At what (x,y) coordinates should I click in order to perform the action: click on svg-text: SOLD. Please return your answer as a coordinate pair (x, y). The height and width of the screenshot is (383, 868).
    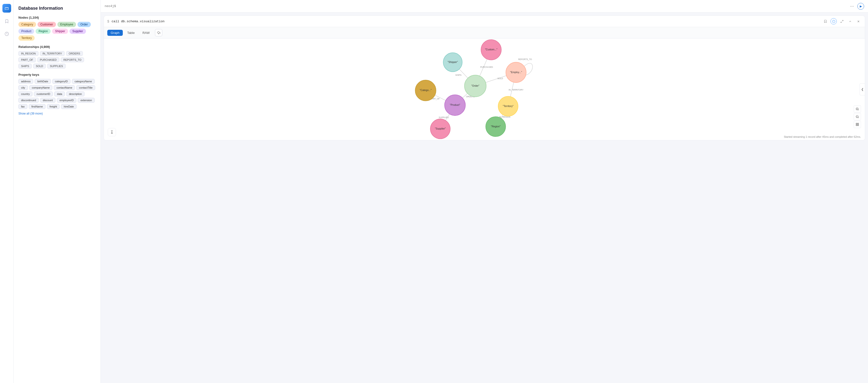
    Looking at the image, I should click on (500, 78).